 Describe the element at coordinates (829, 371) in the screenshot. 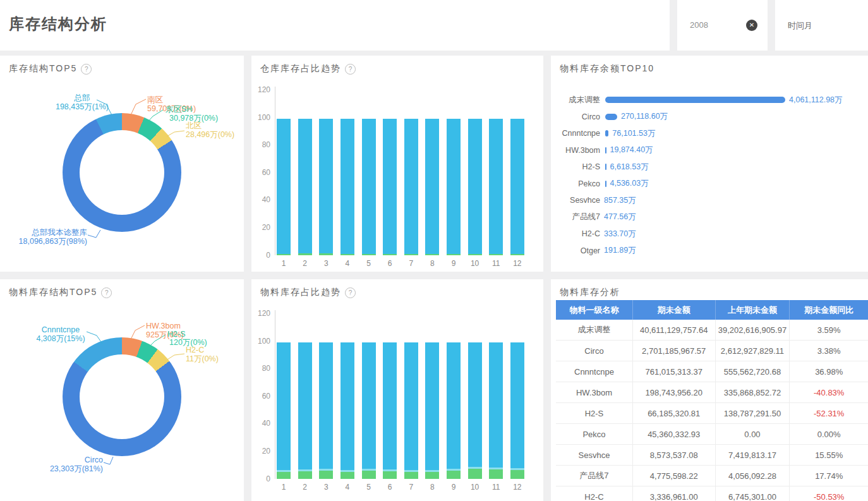

I see `table-cell: 36.98%` at that location.